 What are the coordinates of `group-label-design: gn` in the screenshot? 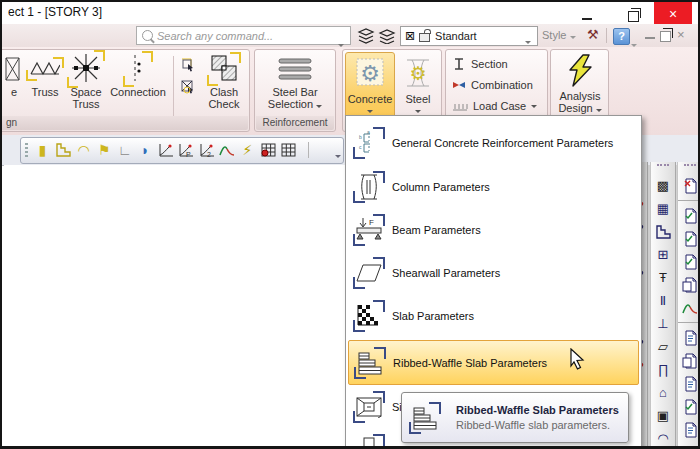 It's located at (124, 123).